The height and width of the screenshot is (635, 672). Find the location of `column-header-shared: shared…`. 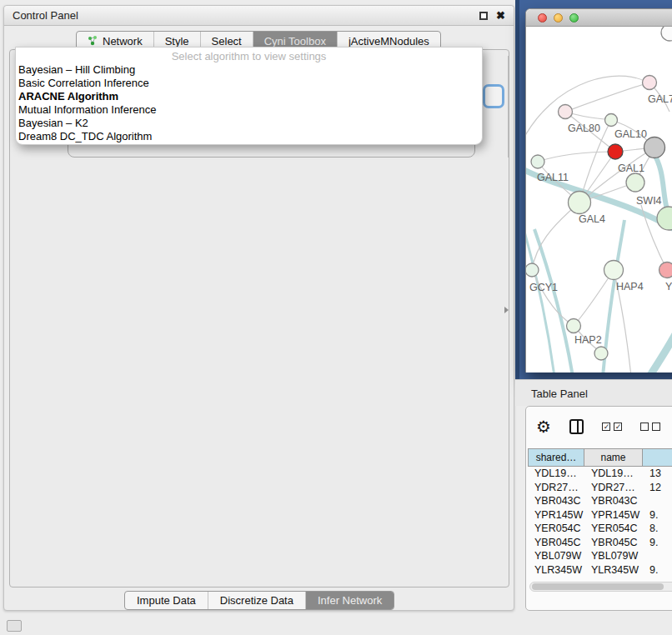

column-header-shared: shared… is located at coordinates (556, 458).